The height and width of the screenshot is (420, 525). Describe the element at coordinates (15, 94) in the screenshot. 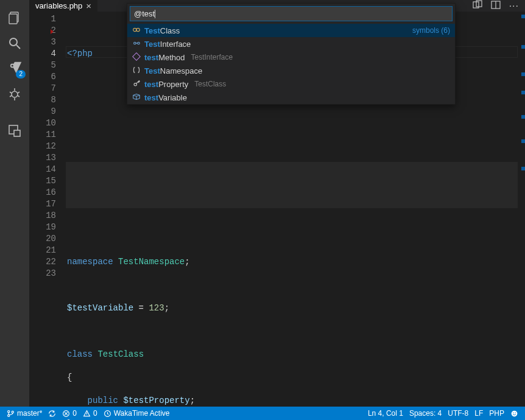

I see `debug-icon` at that location.